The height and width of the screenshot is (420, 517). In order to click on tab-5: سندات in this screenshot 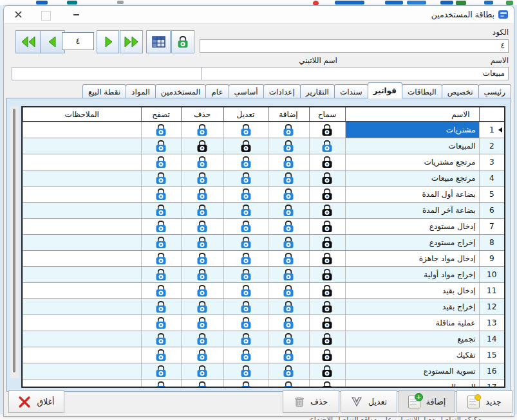, I will do `click(352, 91)`.